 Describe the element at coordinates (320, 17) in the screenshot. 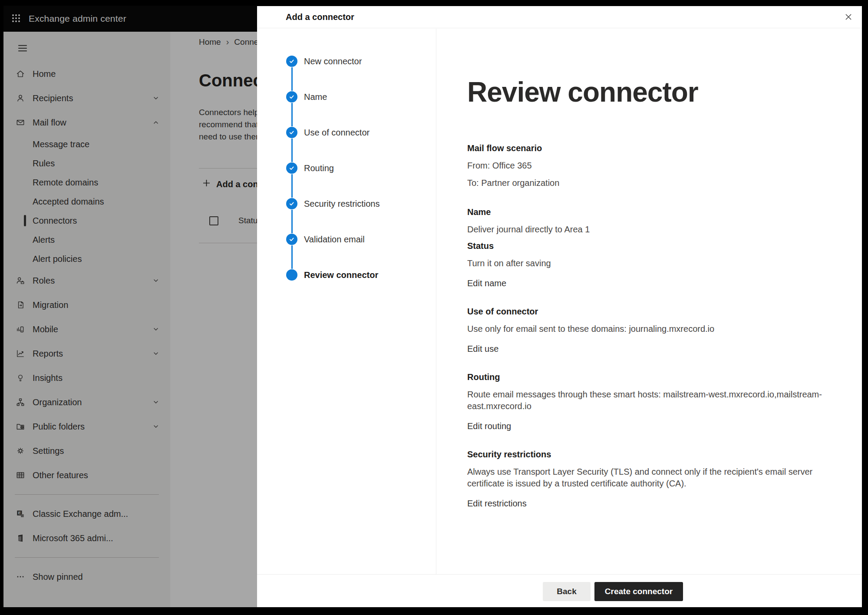

I see `panel-title: Add a connector` at that location.